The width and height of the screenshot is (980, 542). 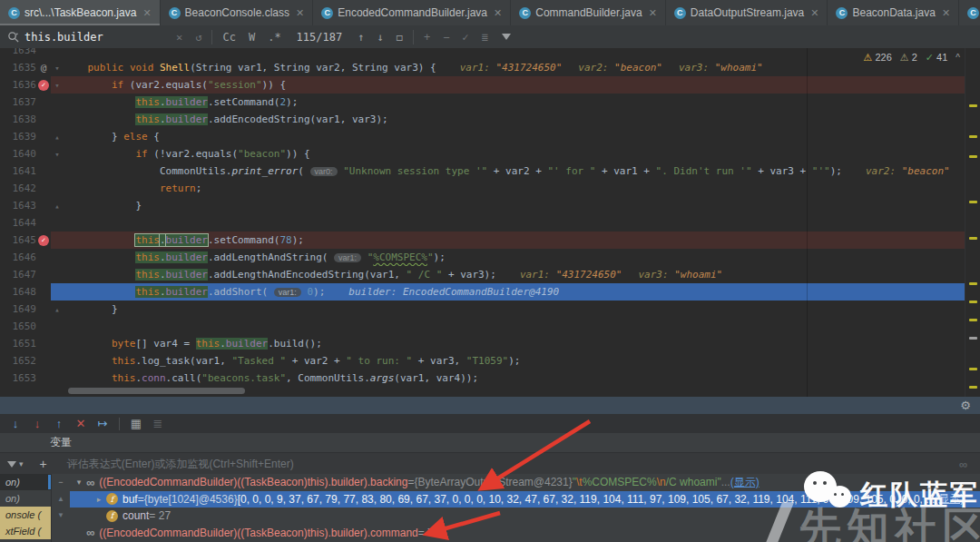 What do you see at coordinates (59, 423) in the screenshot?
I see `step-out-icon: ↑` at bounding box center [59, 423].